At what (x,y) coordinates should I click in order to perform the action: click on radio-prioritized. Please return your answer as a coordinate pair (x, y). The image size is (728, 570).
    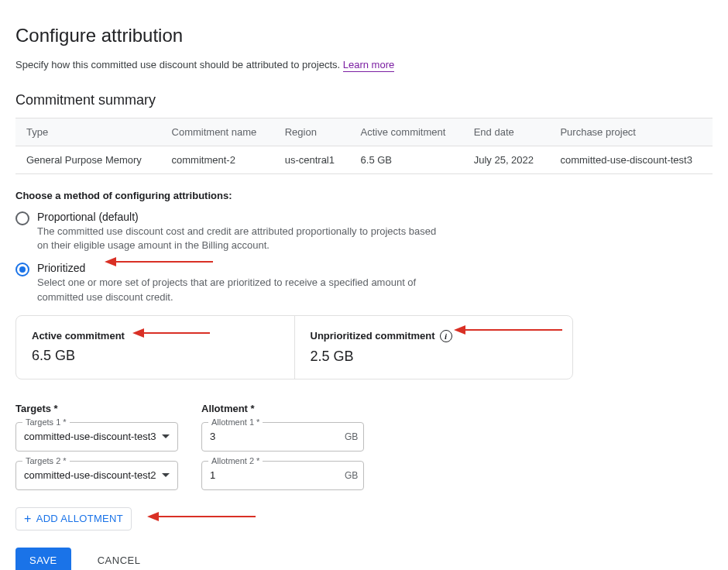
    Looking at the image, I should click on (22, 270).